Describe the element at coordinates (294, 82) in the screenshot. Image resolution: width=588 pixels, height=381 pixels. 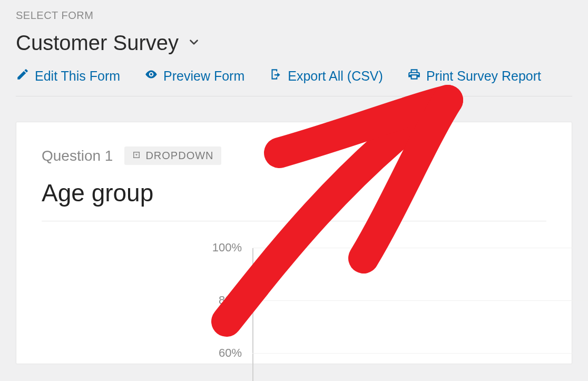
I see `actions-row: Edit This Form Preview Form Export All (…` at that location.